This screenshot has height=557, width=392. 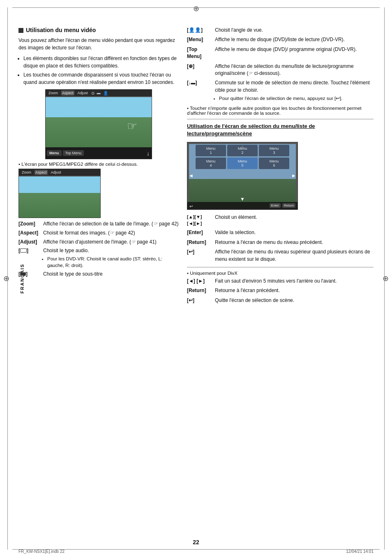 I want to click on term-list-right-2: [▲][▼][◄][►] Choisit un élément. [Enter]…, so click(x=280, y=239).